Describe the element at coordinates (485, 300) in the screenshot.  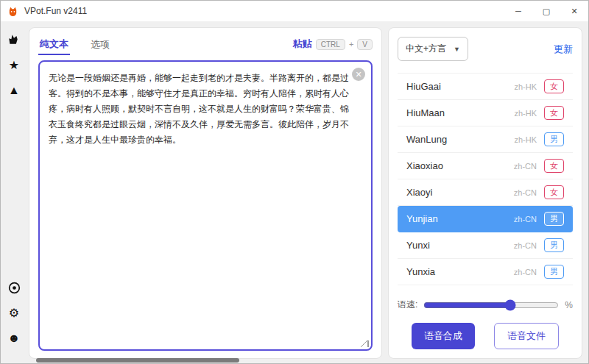
I see `speed-row: 语速: %` at that location.